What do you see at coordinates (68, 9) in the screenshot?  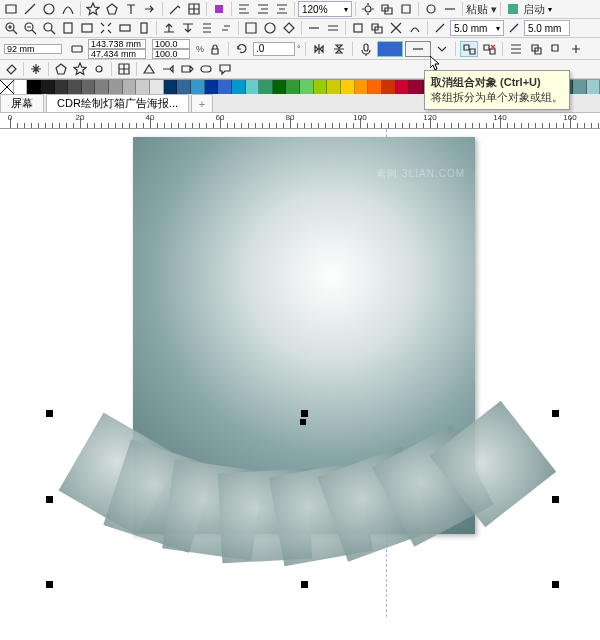 I see `curve-icon` at bounding box center [68, 9].